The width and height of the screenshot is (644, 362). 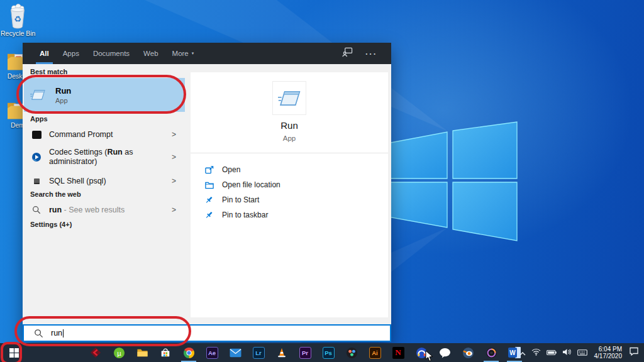 What do you see at coordinates (289, 185) in the screenshot?
I see `action-open-file-location: Open file location` at bounding box center [289, 185].